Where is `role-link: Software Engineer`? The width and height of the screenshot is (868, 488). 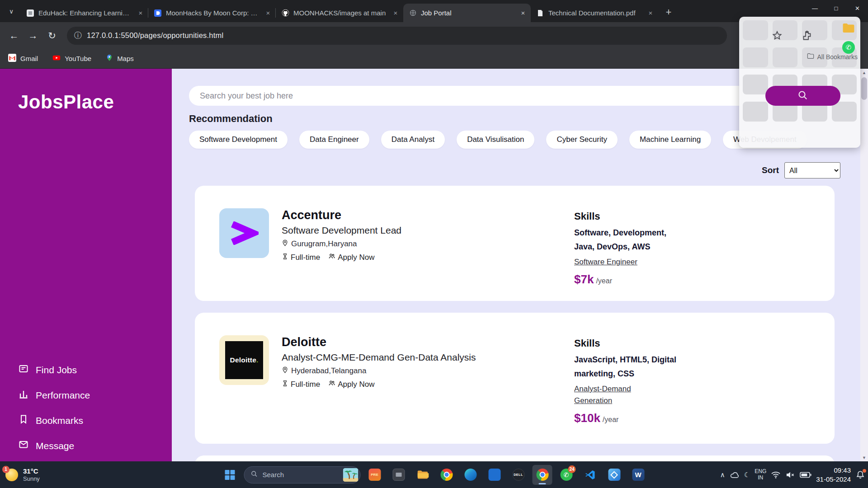 role-link: Software Engineer is located at coordinates (606, 262).